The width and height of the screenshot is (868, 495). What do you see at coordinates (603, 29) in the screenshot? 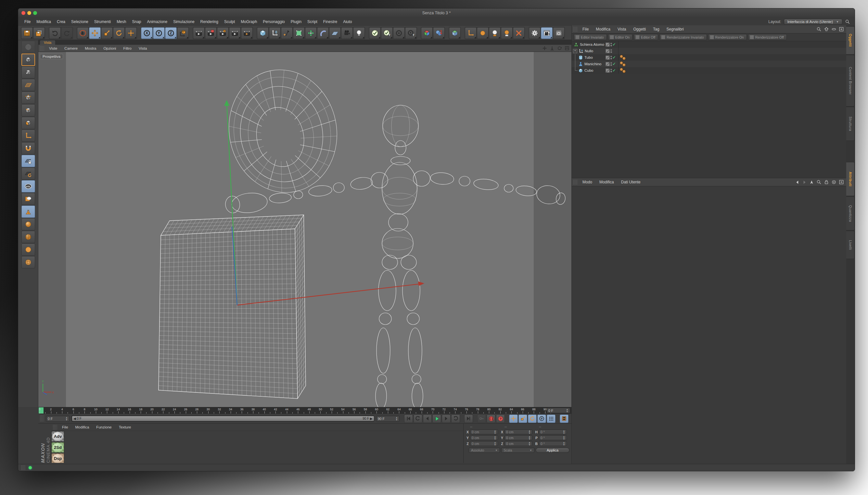
I see `om-menu-modifica: Modifica` at bounding box center [603, 29].